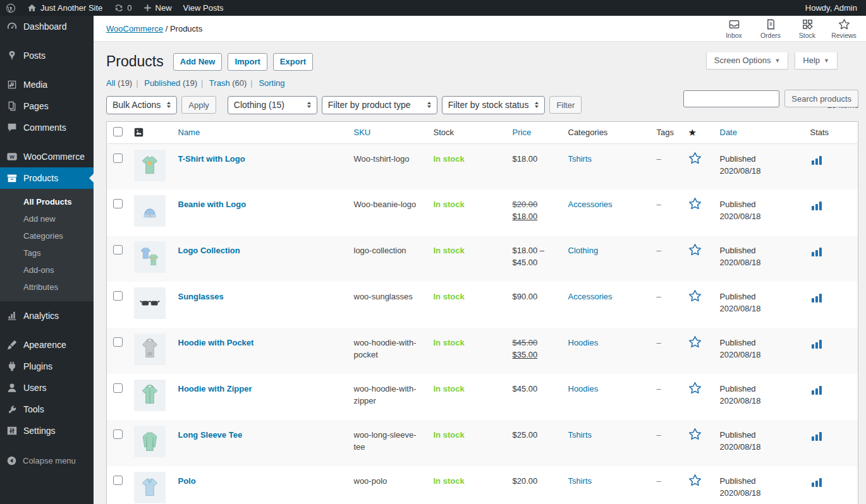 The width and height of the screenshot is (866, 504). I want to click on submenu-item-all-products: All Products, so click(47, 202).